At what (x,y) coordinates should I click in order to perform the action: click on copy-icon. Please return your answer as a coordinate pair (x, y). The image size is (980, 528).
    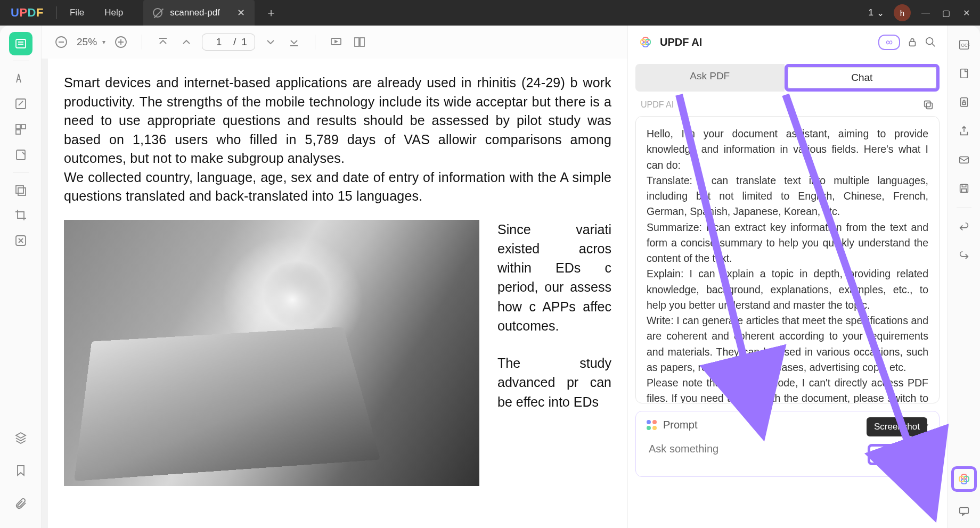
    Looking at the image, I should click on (928, 105).